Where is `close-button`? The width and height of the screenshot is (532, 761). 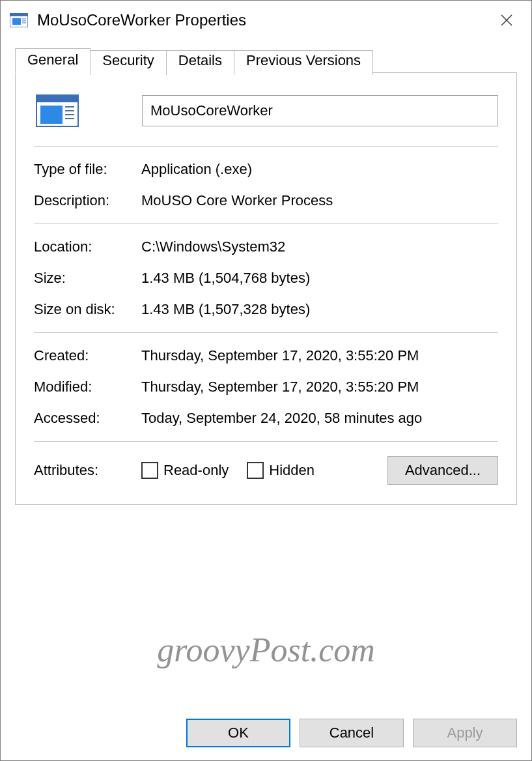
close-button is located at coordinates (507, 20).